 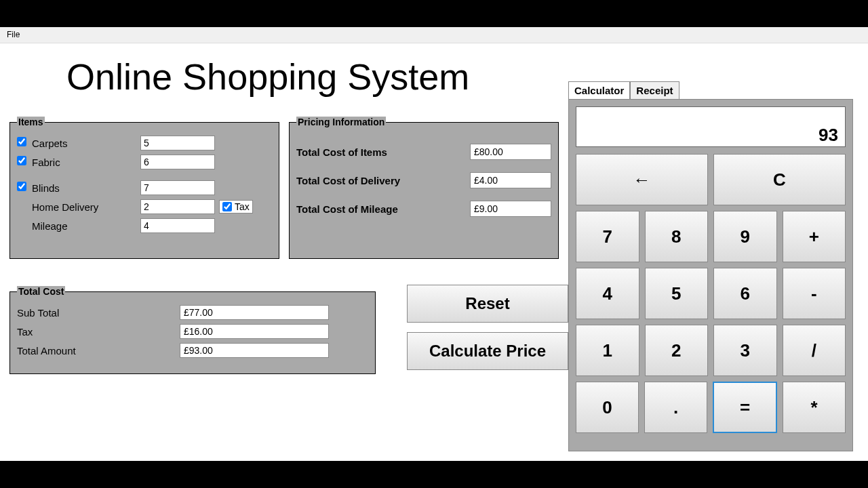 I want to click on carpets-checkbox, so click(x=22, y=142).